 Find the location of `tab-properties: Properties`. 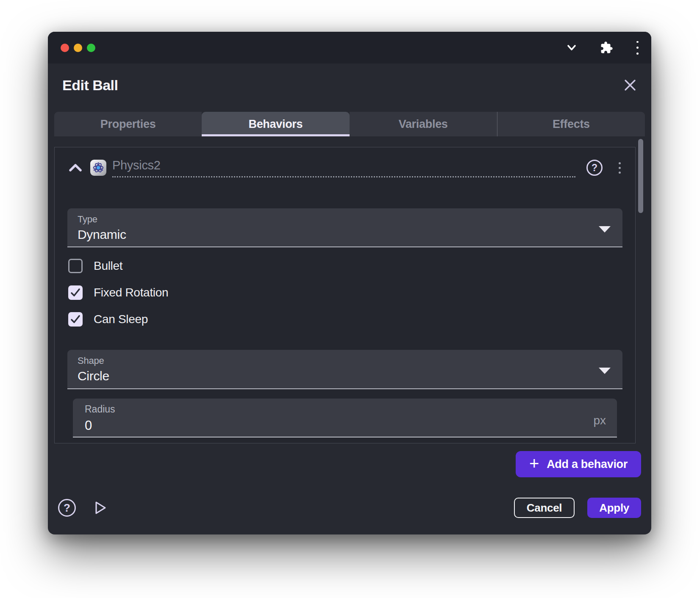

tab-properties: Properties is located at coordinates (128, 124).